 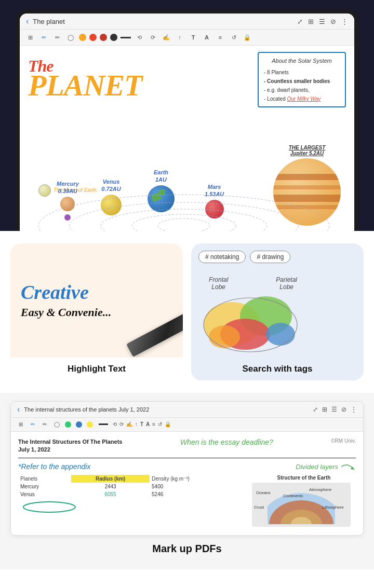 I want to click on highlighter-icon: ✏, so click(x=57, y=37).